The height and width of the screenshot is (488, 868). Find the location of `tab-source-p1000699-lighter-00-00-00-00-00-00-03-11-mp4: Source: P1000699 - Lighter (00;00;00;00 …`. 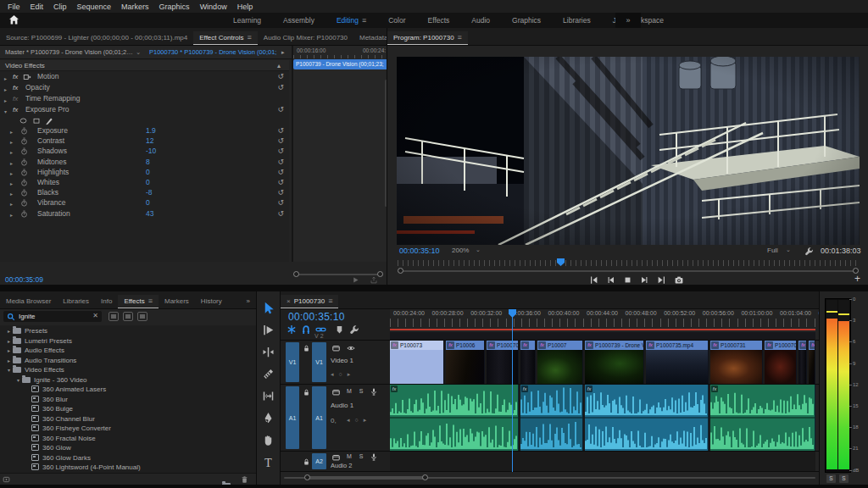

tab-source-p1000699-lighter-00-00-00-00-00-00-03-11-mp4: Source: P1000699 - Lighter (00;00;00;00 … is located at coordinates (97, 38).